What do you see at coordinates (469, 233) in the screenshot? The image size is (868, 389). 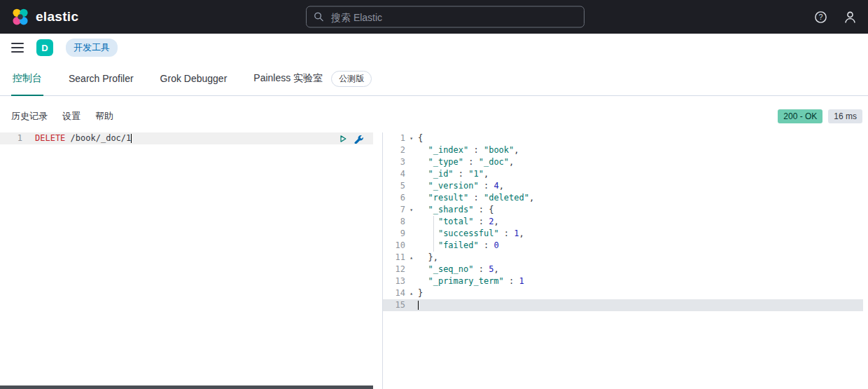 I see `code-token: "successful"` at bounding box center [469, 233].